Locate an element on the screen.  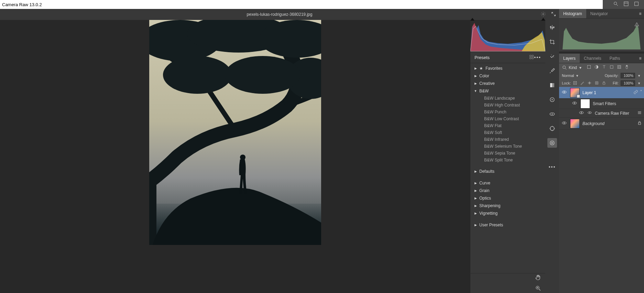
filter-type-icon is located at coordinates (604, 67).